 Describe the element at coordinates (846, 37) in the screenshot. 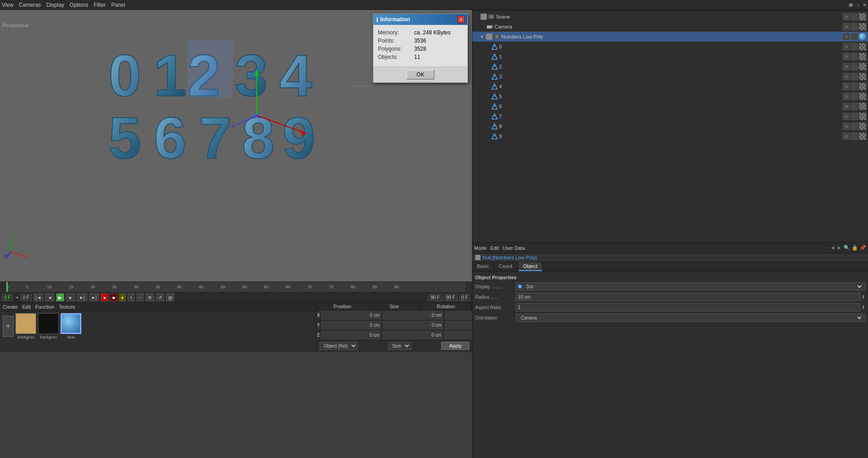

I see `null-vis-icon: ⊟` at that location.